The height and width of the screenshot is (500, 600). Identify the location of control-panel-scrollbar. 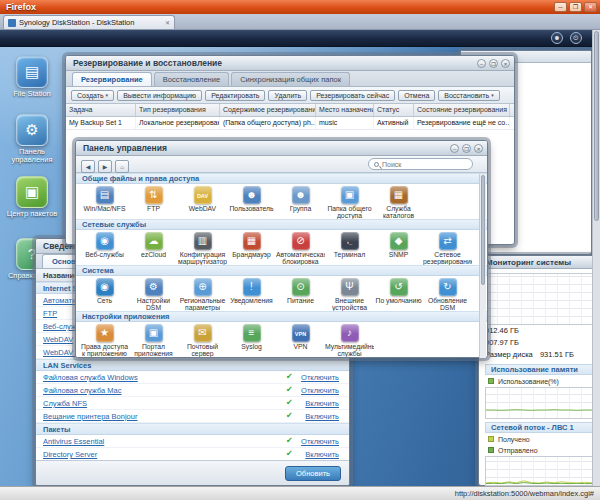
(482, 266).